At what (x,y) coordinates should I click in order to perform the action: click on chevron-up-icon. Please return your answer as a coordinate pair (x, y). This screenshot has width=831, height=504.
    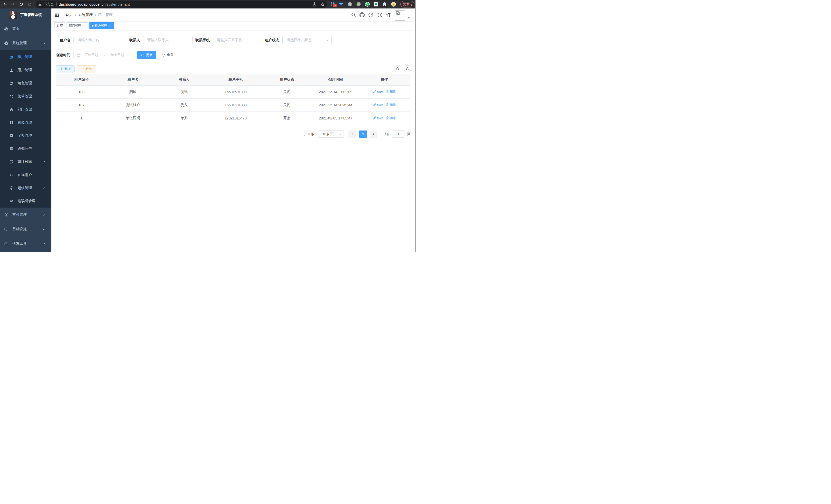
    Looking at the image, I should click on (44, 43).